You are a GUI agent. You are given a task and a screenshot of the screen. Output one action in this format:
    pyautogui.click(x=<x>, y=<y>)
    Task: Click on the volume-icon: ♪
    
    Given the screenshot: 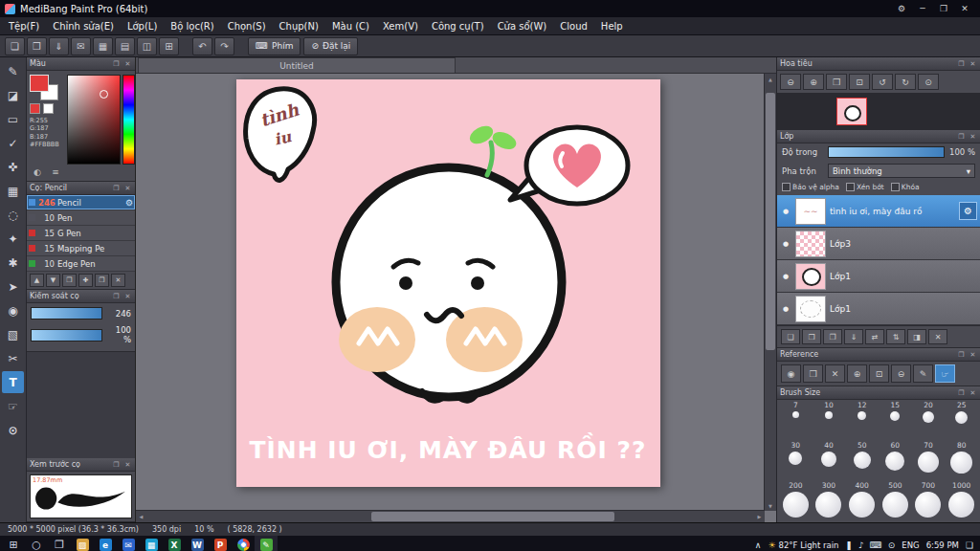 What is the action you would take?
    pyautogui.click(x=861, y=545)
    